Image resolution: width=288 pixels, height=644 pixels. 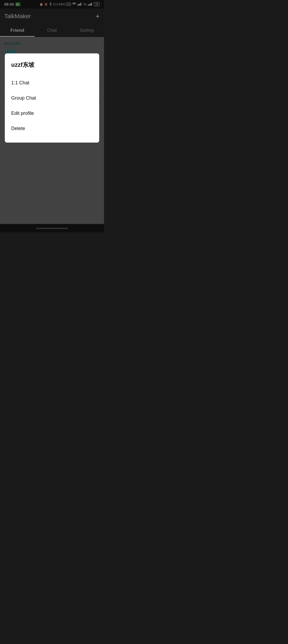 I want to click on dialog-title: uzzf东坡, so click(x=52, y=65).